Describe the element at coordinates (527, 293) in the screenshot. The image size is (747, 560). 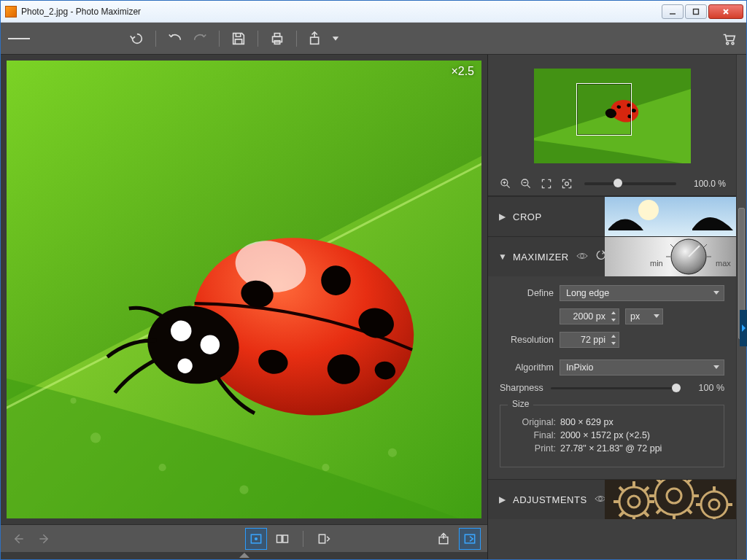
I see `define-label: Define` at that location.